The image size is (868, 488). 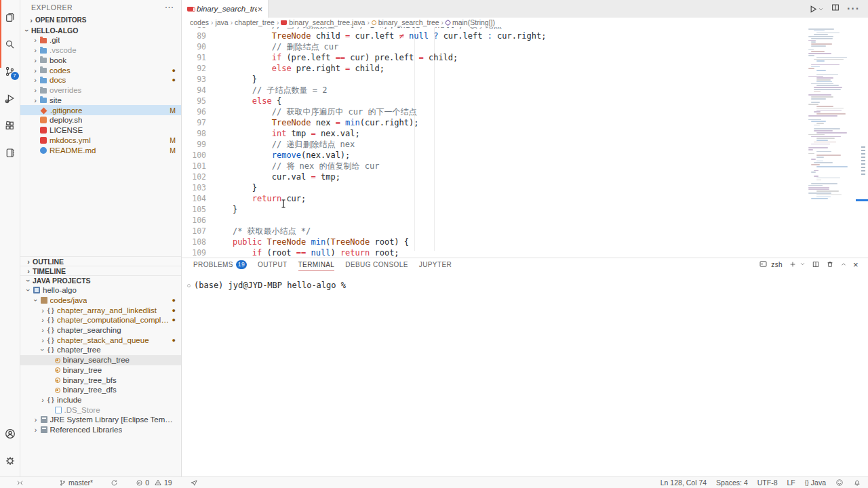 What do you see at coordinates (853, 9) in the screenshot?
I see `editor-more-actions-icon: ···` at bounding box center [853, 9].